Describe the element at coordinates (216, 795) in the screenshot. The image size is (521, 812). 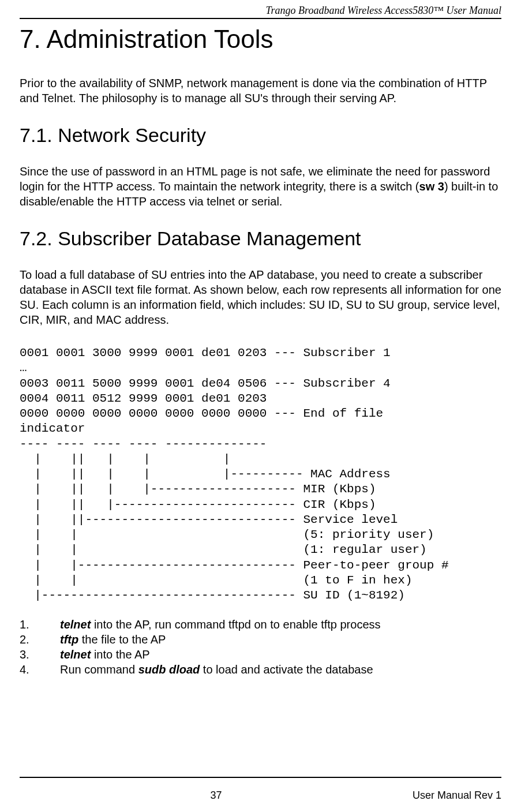
I see `page-number: 37` at that location.